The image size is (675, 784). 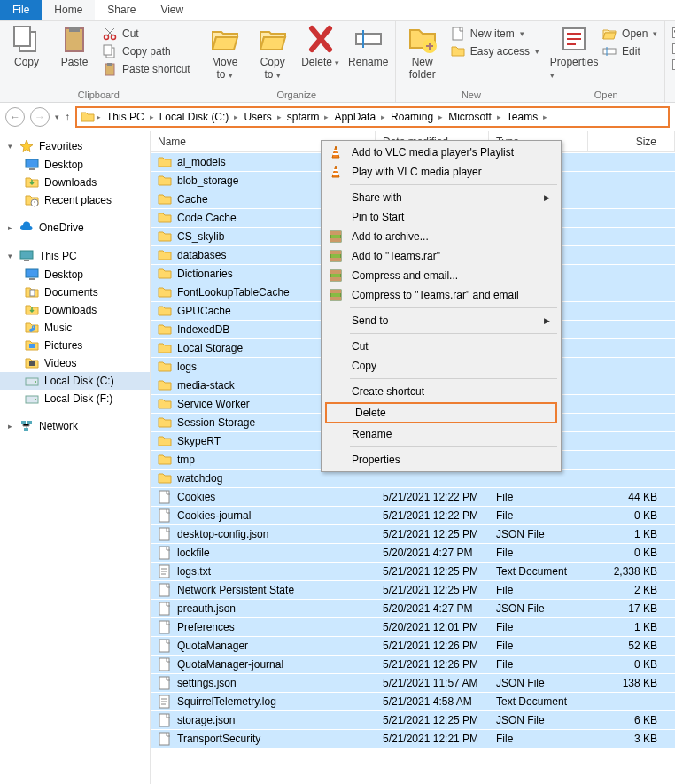 What do you see at coordinates (273, 39) in the screenshot?
I see `copy-to-icon` at bounding box center [273, 39].